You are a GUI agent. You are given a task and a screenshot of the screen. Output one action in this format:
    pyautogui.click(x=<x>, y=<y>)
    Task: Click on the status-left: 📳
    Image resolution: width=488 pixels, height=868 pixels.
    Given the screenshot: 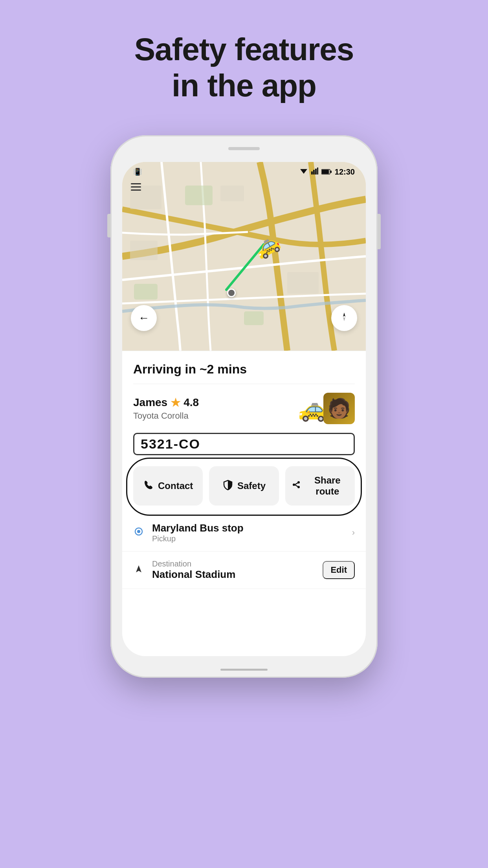 What is the action you would take?
    pyautogui.click(x=138, y=172)
    